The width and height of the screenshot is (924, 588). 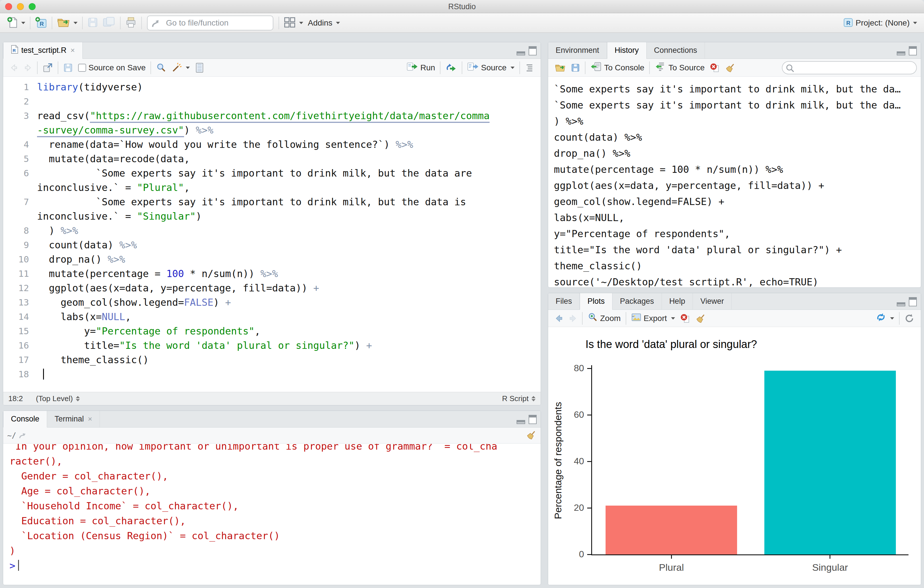 What do you see at coordinates (731, 68) in the screenshot?
I see `clear-history-button` at bounding box center [731, 68].